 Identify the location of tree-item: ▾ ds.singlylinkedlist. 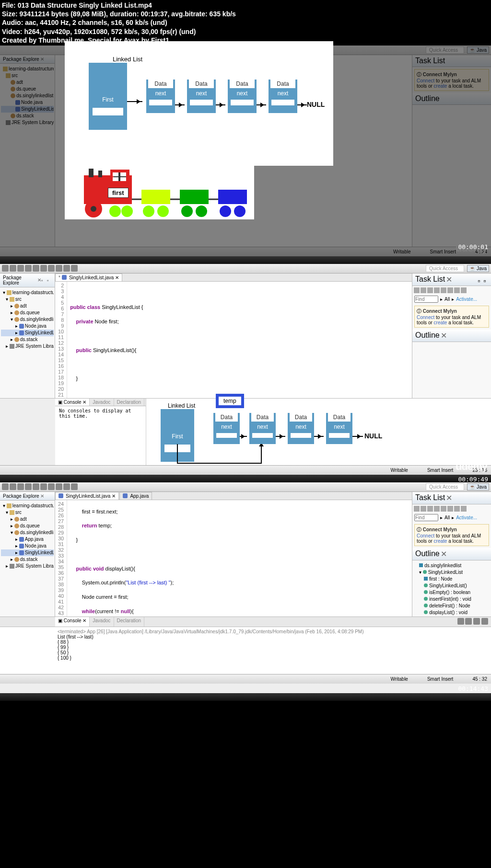
(27, 533).